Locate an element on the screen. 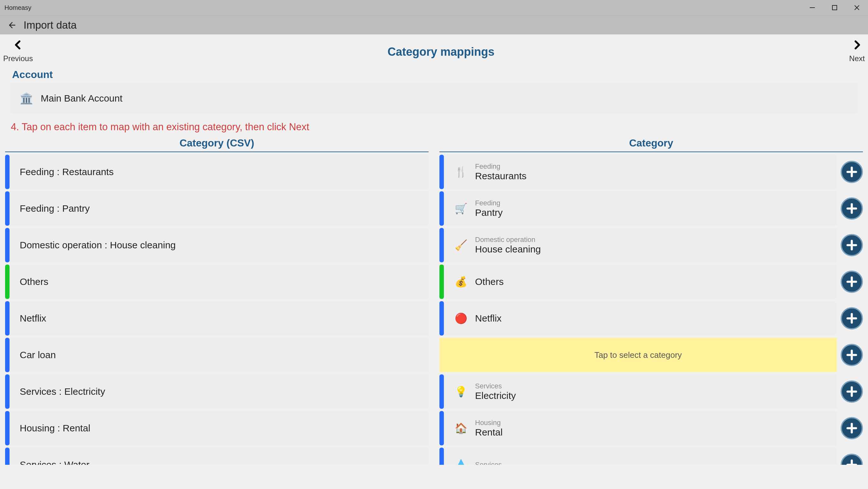 The image size is (868, 489). category-parent: Housing is located at coordinates (489, 423).